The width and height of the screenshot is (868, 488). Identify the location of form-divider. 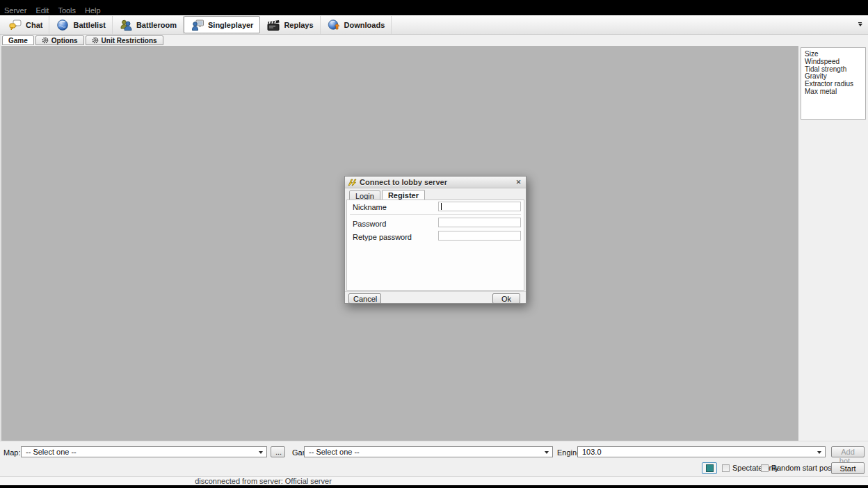
(435, 214).